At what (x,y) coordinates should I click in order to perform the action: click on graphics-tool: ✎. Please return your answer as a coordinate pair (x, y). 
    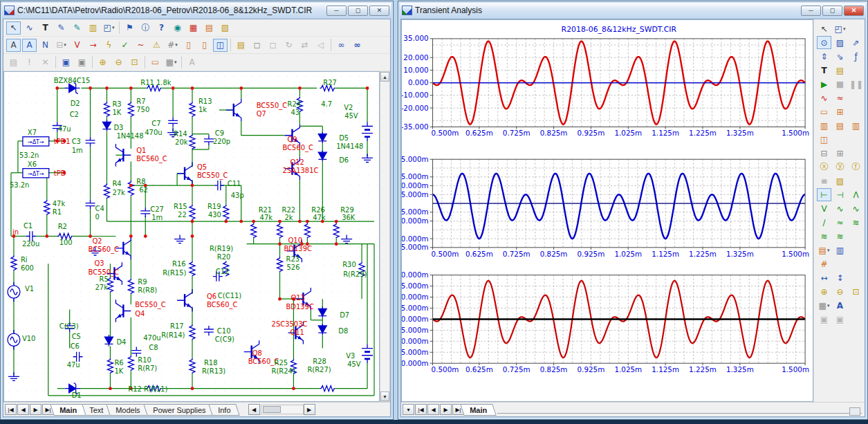
    Looking at the image, I should click on (61, 28).